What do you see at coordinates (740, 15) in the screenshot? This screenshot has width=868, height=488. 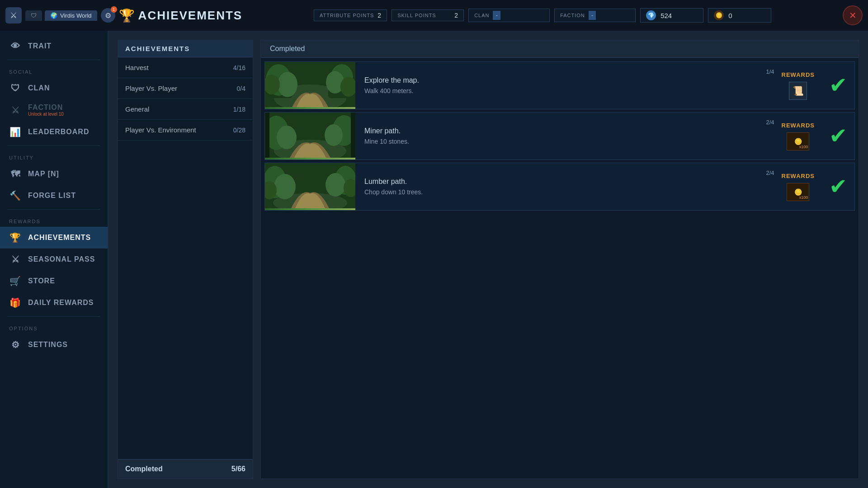 I see `gold-currency-box: 🪙 0` at bounding box center [740, 15].